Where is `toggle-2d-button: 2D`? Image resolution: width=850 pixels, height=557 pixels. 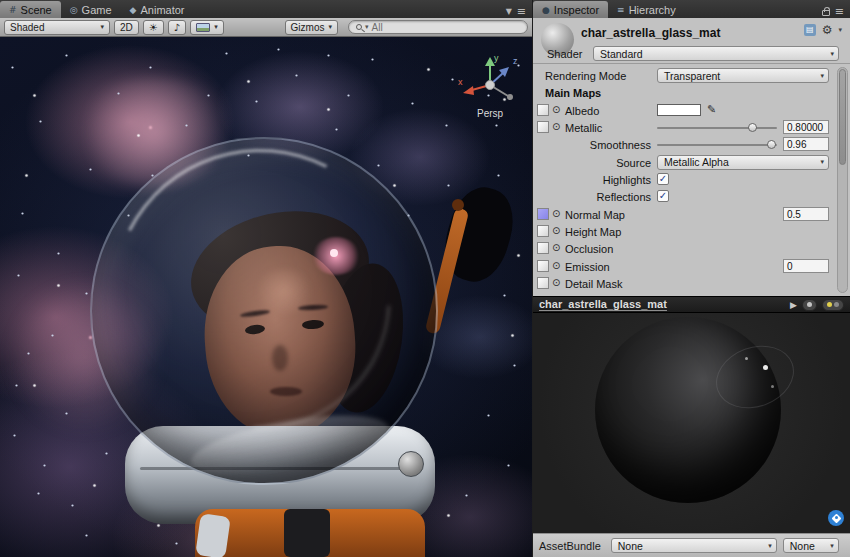
toggle-2d-button: 2D is located at coordinates (126, 28).